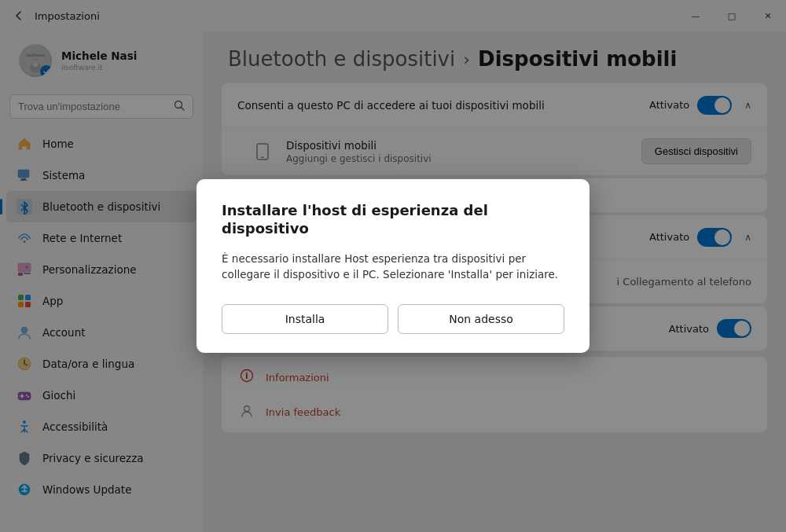 This screenshot has width=786, height=532. What do you see at coordinates (393, 267) in the screenshot?
I see `dialog-body: È necessario installare Host esperienza …` at bounding box center [393, 267].